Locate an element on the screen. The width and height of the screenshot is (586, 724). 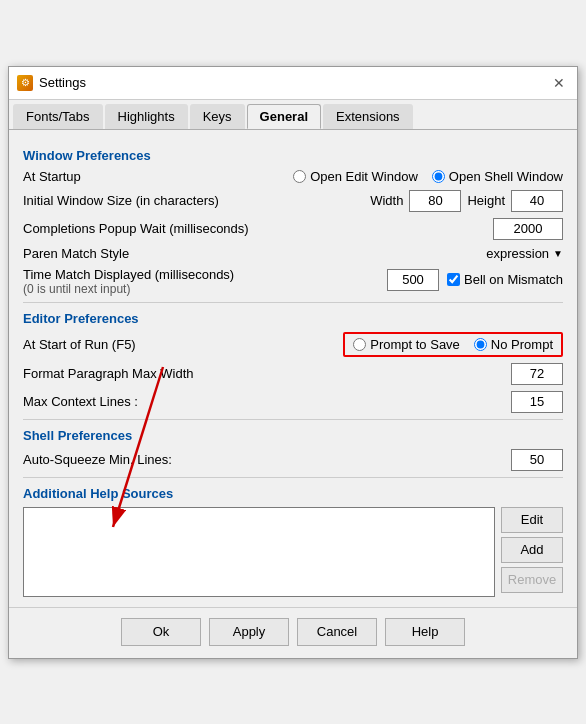
tab-bar: Fonts/Tabs Highlights Keys General Exten… is located at coordinates (293, 115).